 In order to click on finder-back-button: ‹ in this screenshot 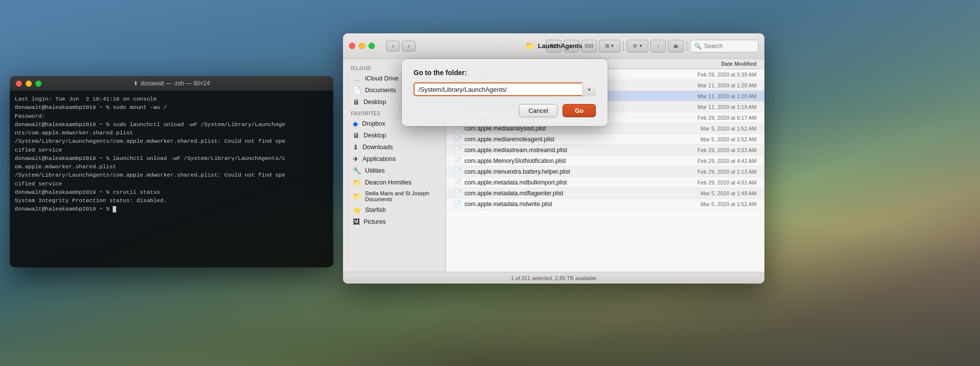, I will do `click(393, 46)`.